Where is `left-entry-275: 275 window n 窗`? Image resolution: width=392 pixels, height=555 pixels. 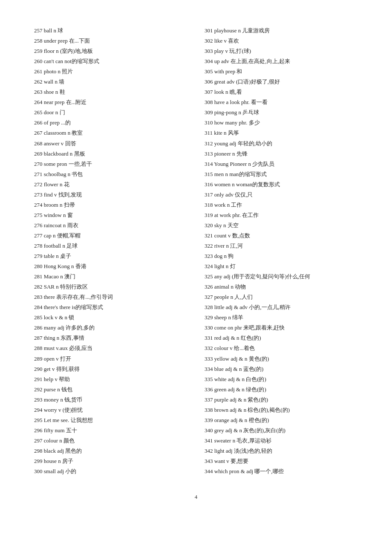
left-entry-275: 275 window n 窗 is located at coordinates (111, 215).